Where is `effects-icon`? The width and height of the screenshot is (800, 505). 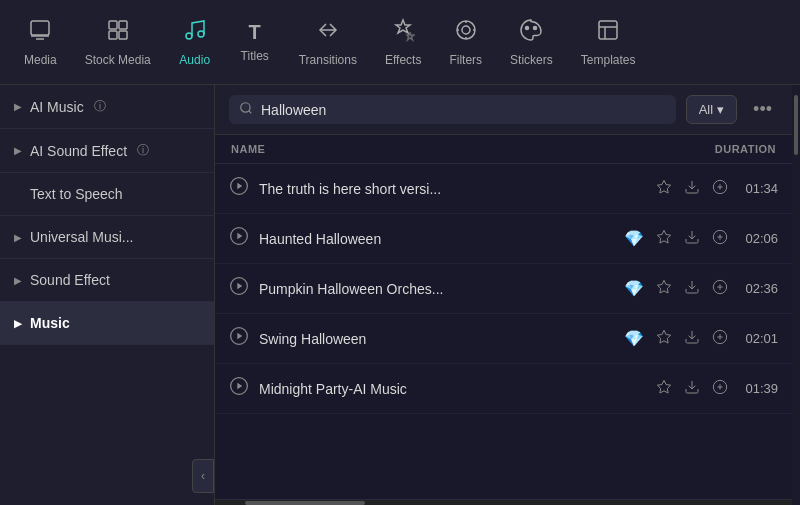 effects-icon is located at coordinates (403, 33).